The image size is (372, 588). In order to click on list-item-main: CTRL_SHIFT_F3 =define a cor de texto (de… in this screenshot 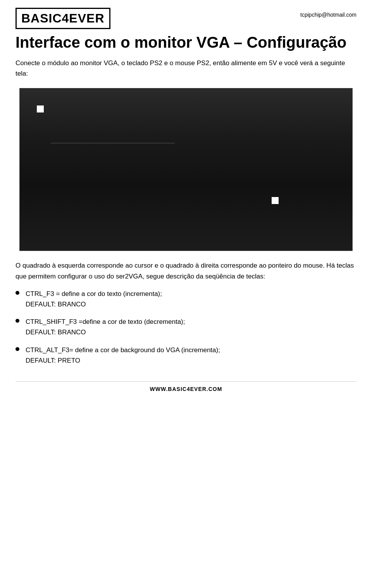, I will do `click(105, 322)`.